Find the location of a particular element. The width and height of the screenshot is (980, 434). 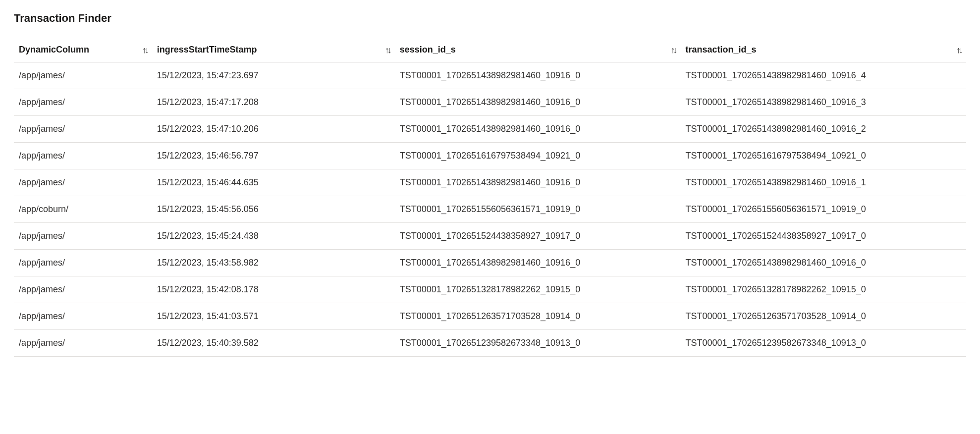

col-header-ingress: ingressStartTimeStamp ↑↓ is located at coordinates (273, 51).